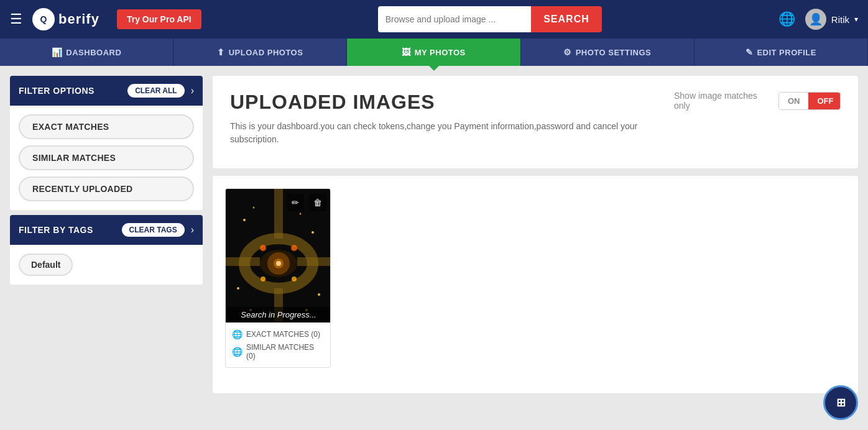  I want to click on hamburger-icon: ☰, so click(16, 19).